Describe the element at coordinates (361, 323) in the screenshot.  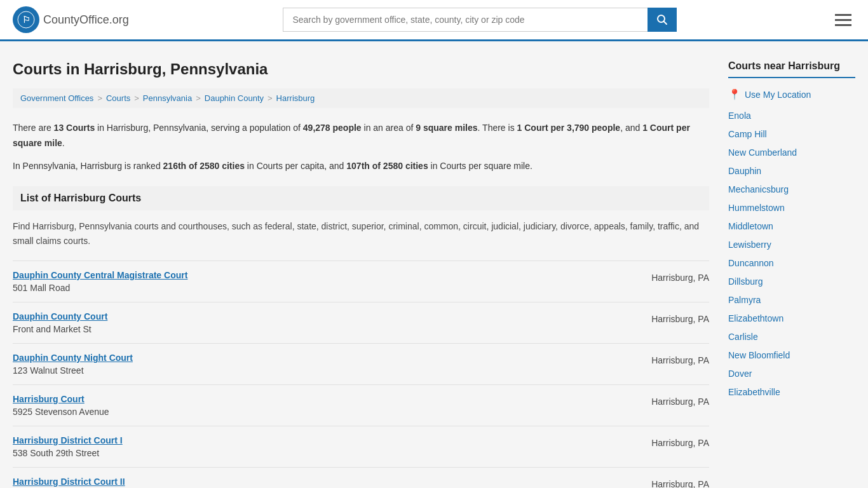
I see `court-item: Dauphin County Court Front and Market St…` at that location.